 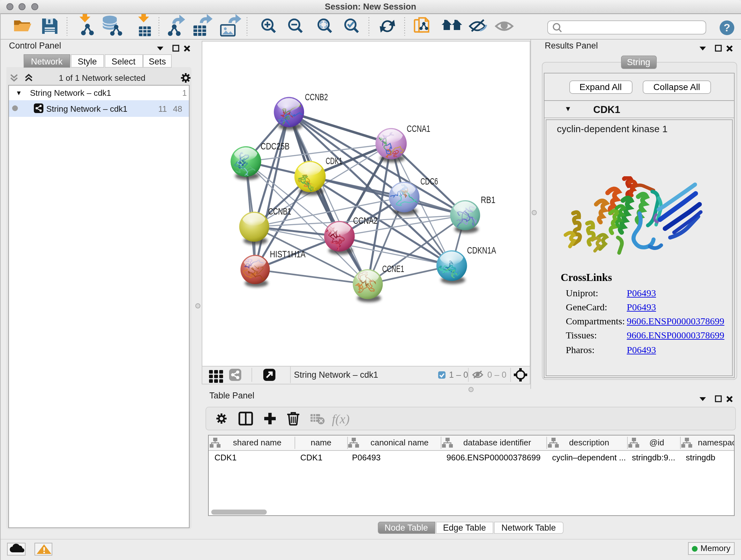 I want to click on svg-text: description, so click(x=589, y=442).